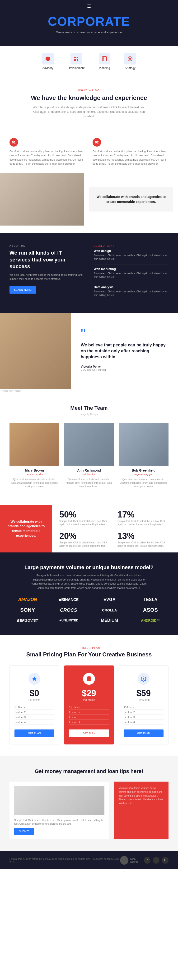  I want to click on team-name-1: Mary Brown, so click(34, 470).